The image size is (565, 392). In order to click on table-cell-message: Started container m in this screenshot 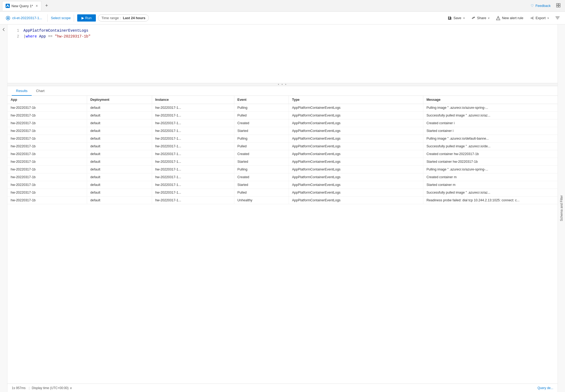, I will do `click(490, 185)`.